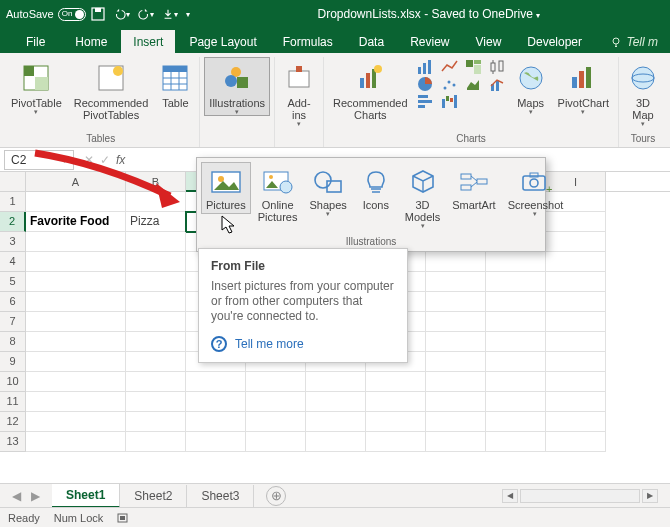 The width and height of the screenshot is (670, 527). What do you see at coordinates (643, 92) in the screenshot?
I see `3d-map-button: 3D Map▾` at bounding box center [643, 92].